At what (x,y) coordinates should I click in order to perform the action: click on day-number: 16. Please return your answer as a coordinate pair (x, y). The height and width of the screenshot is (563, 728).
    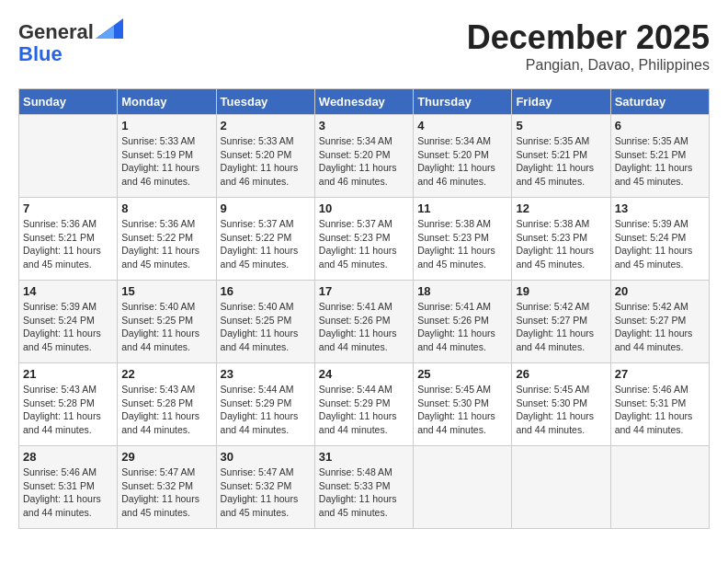
    Looking at the image, I should click on (266, 291).